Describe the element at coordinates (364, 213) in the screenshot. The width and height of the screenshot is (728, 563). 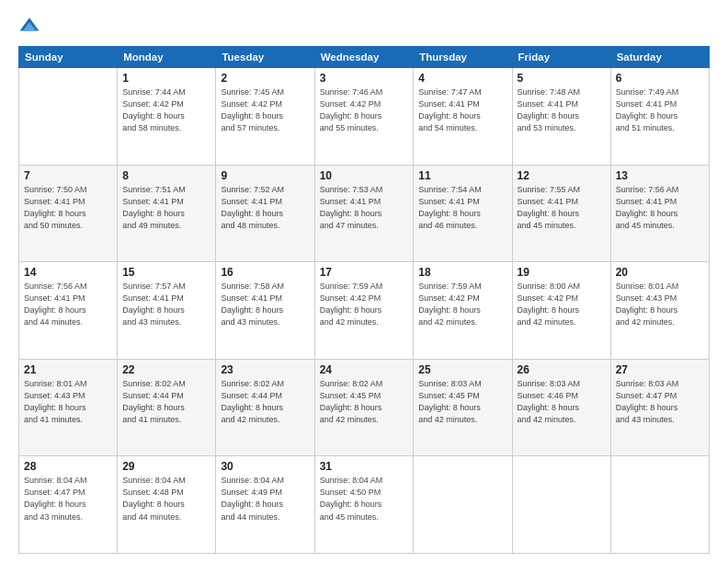
I see `day-cell: 10Sunrise: 7:53 AM Sunset: 4:41 PM Dayli…` at that location.